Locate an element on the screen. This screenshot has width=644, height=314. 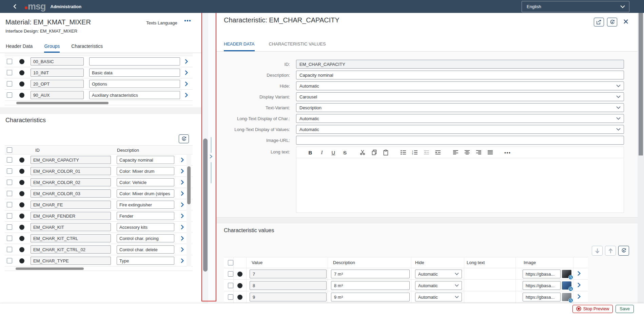
characteristics-hscrollbar-thumb is located at coordinates (50, 269).